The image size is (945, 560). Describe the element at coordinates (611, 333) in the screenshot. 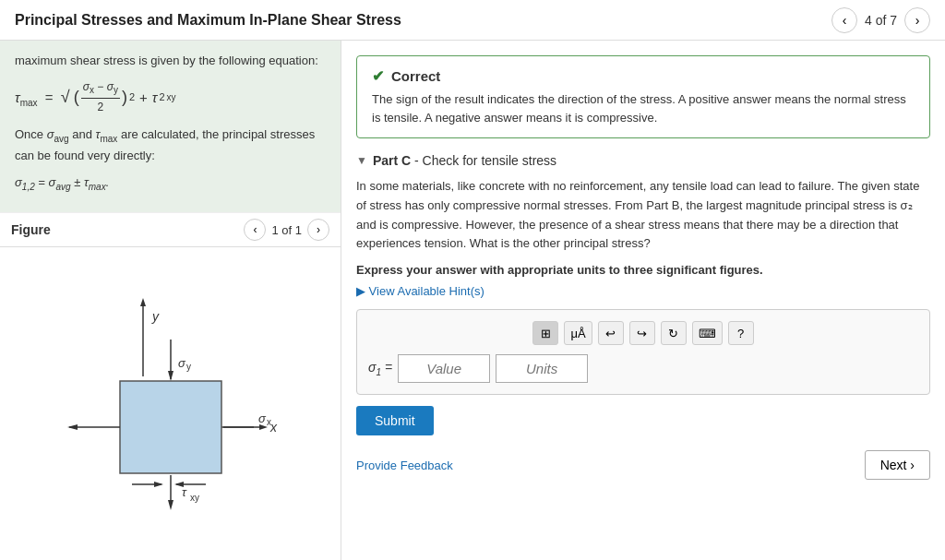

I see `toolbar-undo-btn: ↩` at that location.